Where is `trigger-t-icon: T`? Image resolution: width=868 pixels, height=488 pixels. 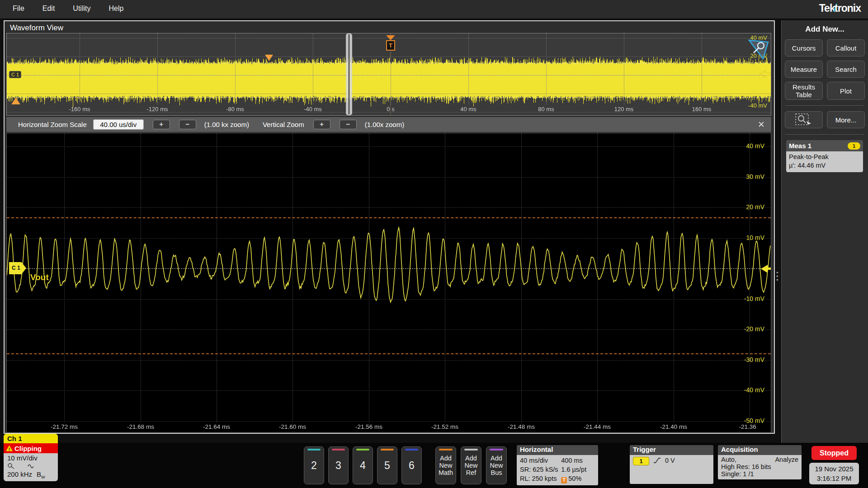
trigger-t-icon: T is located at coordinates (391, 45).